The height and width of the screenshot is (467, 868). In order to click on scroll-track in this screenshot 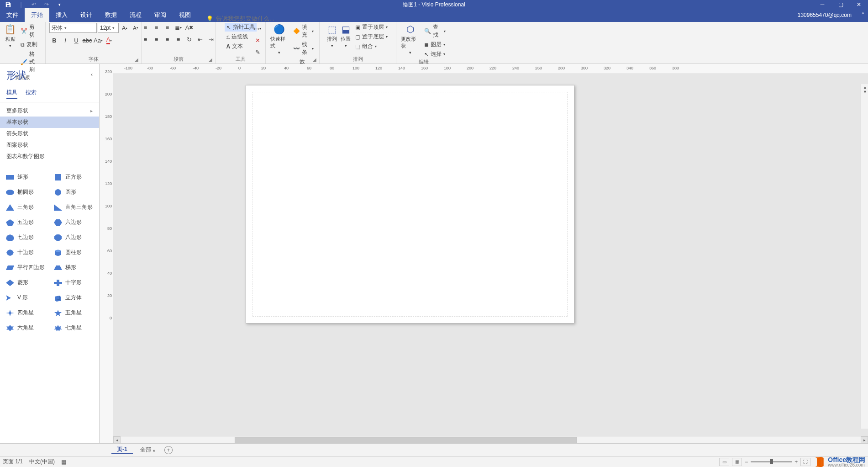, I will do `click(490, 440)`.